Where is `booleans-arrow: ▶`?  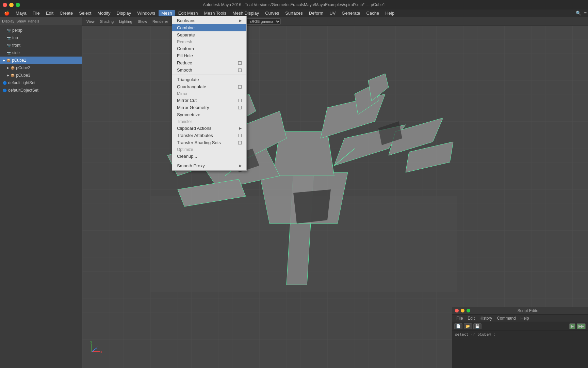 booleans-arrow: ▶ is located at coordinates (240, 20).